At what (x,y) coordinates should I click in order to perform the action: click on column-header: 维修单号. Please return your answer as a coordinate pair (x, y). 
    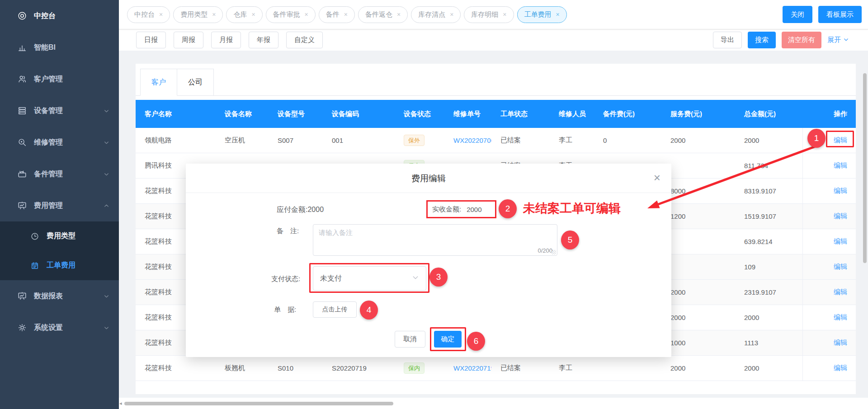
    Looking at the image, I should click on (468, 114).